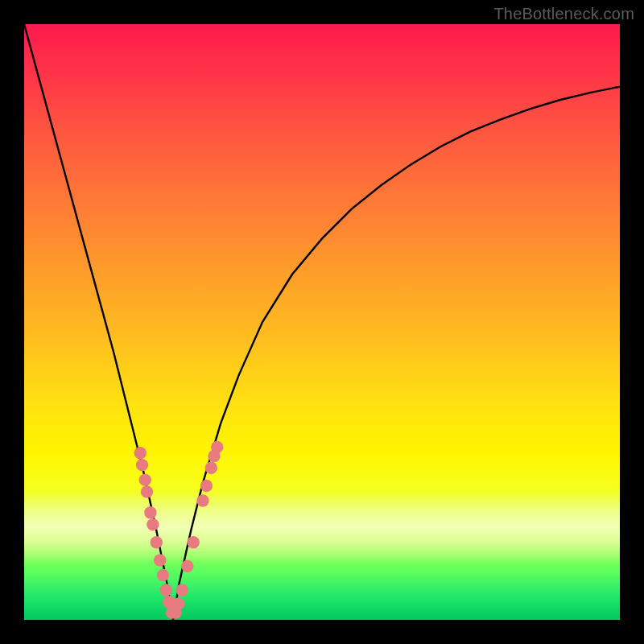 This screenshot has height=644, width=644. Describe the element at coordinates (322, 527) in the screenshot. I see `highlight-band` at that location.